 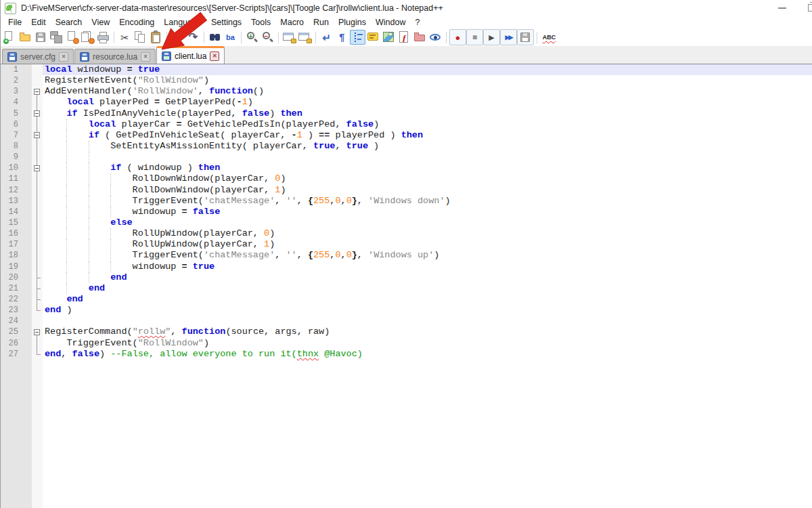 What do you see at coordinates (183, 22) in the screenshot?
I see `menu-language: Language` at bounding box center [183, 22].